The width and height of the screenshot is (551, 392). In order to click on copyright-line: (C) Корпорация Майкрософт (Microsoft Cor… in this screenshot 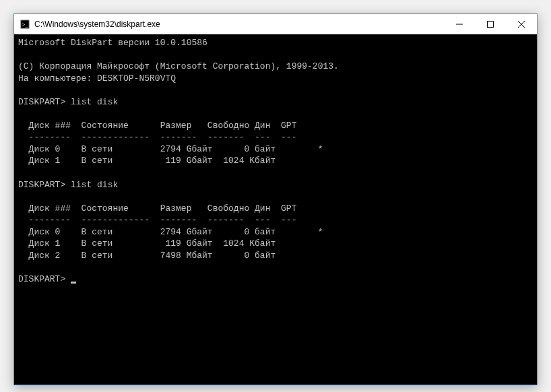, I will do `click(179, 66)`.